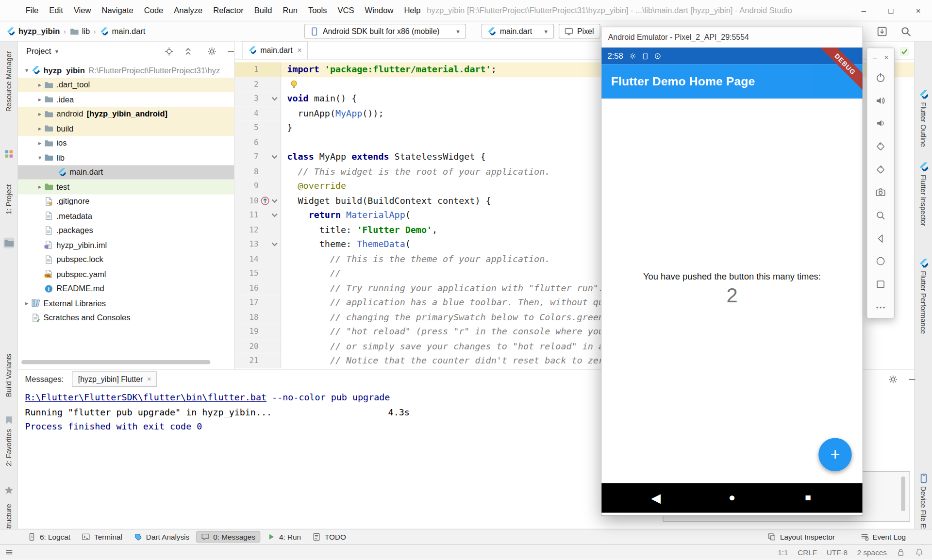  Describe the element at coordinates (9, 552) in the screenshot. I see `toolwindow-toggle-icon` at that location.